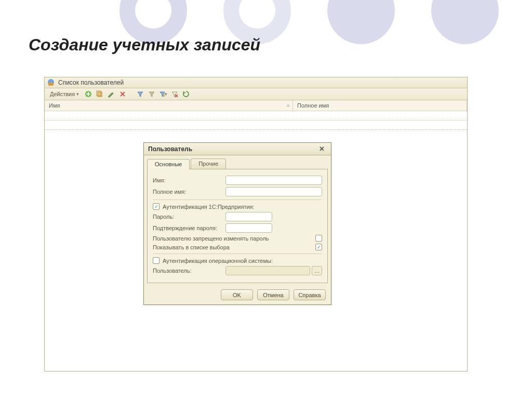  What do you see at coordinates (175, 94) in the screenshot?
I see `filter-clear-icon` at bounding box center [175, 94].